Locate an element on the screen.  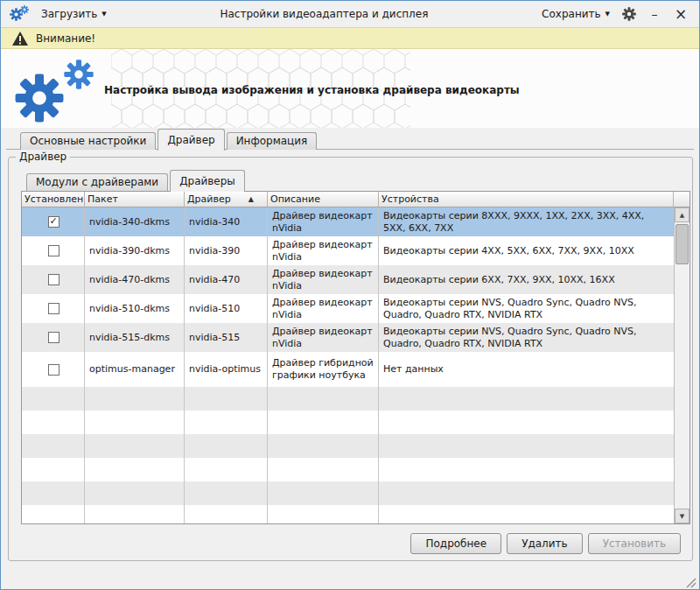
table-row: nvidia-515-dkms nvidia-515 Драйвер видео… is located at coordinates (348, 338).